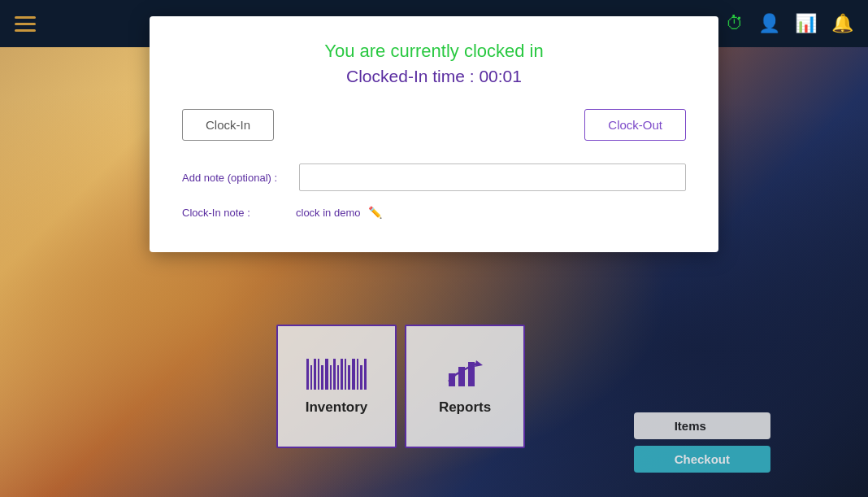  I want to click on add-note-input, so click(493, 177).